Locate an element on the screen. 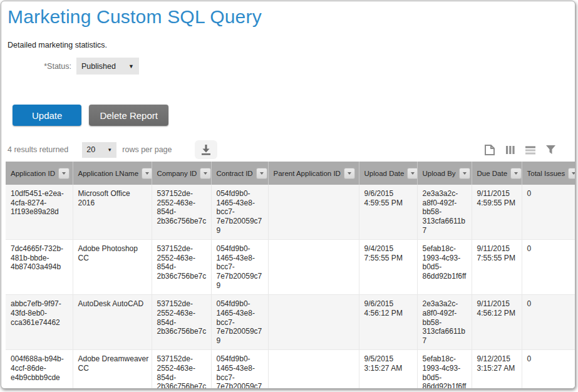 This screenshot has width=578, height=392. rows-per-page-value: 20 is located at coordinates (91, 150).